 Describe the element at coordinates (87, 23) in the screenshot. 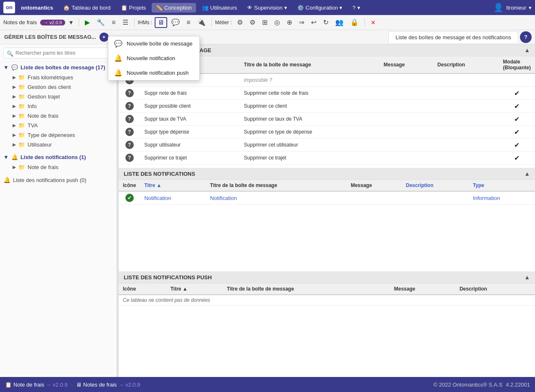

I see `play-btn: ▶` at that location.